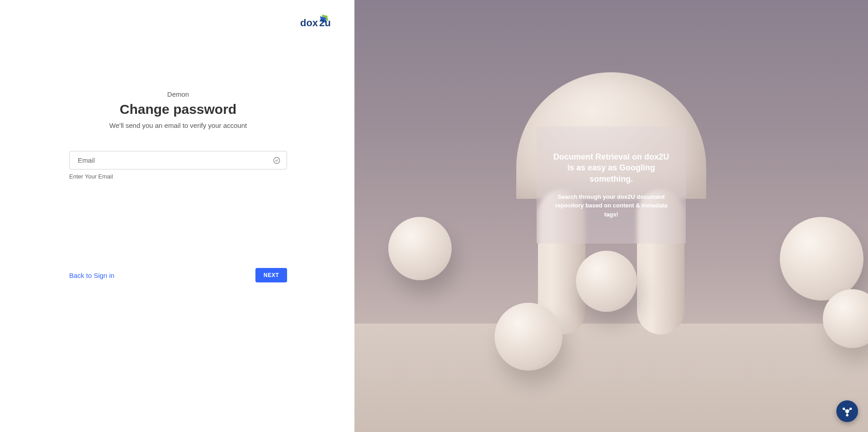 This screenshot has height=432, width=868. I want to click on network-icon, so click(847, 411).